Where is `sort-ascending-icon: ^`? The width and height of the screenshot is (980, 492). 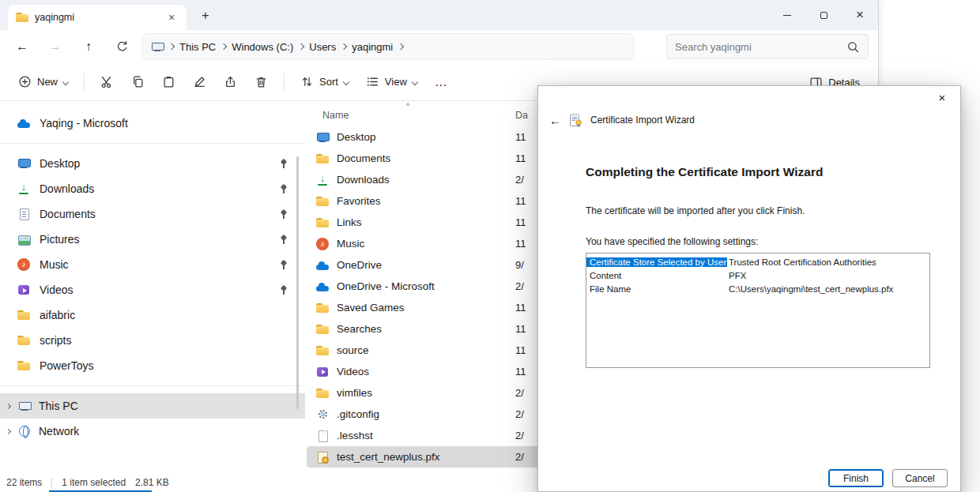 sort-ascending-icon: ^ is located at coordinates (408, 106).